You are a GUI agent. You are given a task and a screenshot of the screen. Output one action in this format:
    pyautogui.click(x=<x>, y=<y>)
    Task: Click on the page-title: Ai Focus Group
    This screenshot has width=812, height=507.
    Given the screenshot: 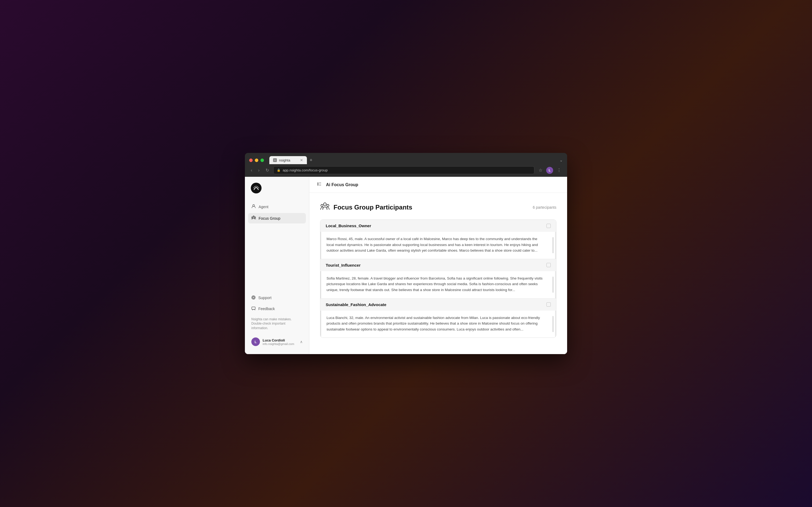 What is the action you would take?
    pyautogui.click(x=342, y=185)
    